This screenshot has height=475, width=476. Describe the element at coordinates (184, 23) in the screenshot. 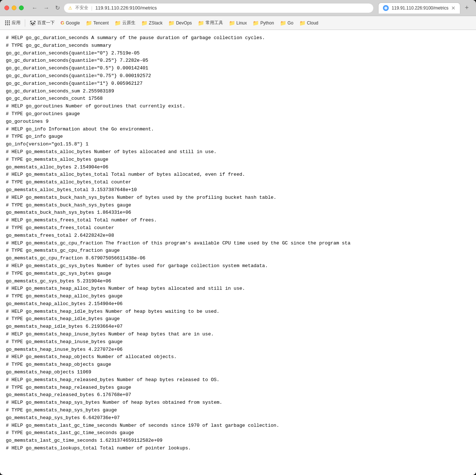

I see `devops-label: DevOps` at that location.